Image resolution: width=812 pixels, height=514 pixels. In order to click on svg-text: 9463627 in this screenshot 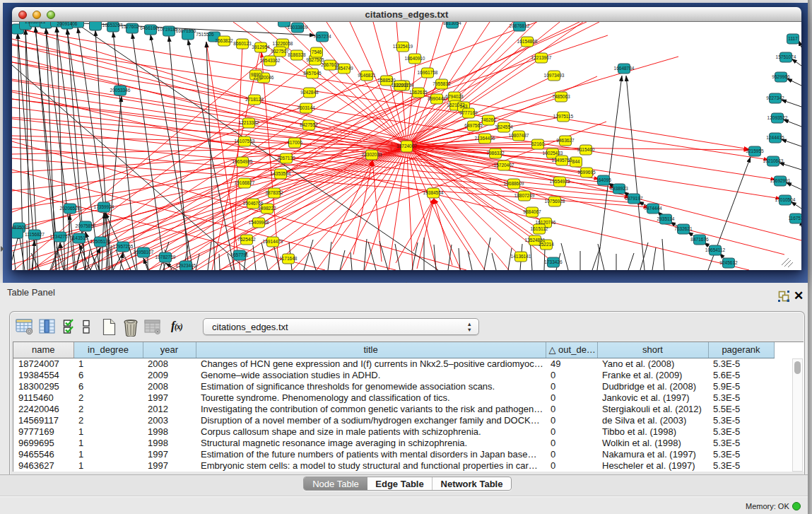, I will do `click(565, 140)`.